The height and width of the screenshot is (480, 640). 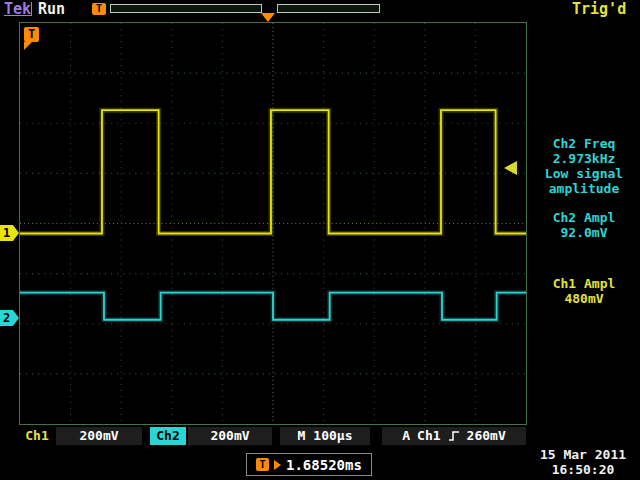 What do you see at coordinates (268, 18) in the screenshot?
I see `trigger-position-arrow-icon` at bounding box center [268, 18].